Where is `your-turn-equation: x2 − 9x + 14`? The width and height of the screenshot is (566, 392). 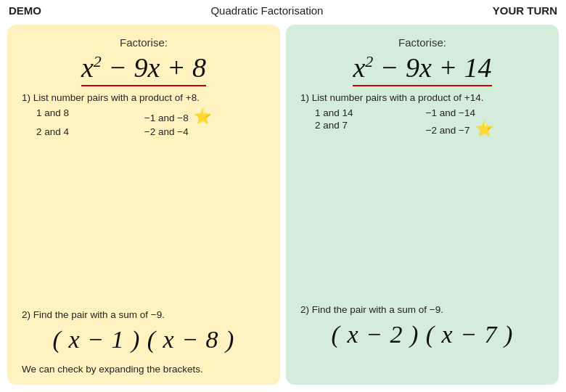 your-turn-equation: x2 − 9x + 14 is located at coordinates (422, 69).